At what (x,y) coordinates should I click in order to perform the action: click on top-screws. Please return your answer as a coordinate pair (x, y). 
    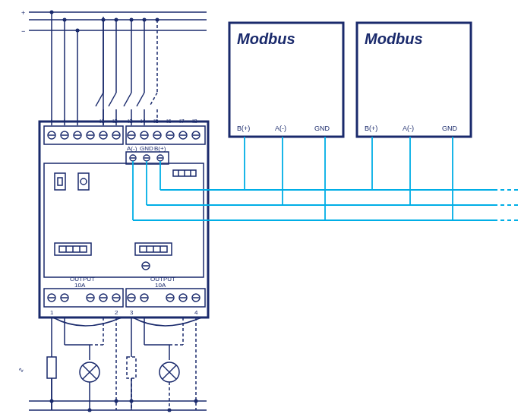
    Looking at the image, I should click on (124, 135).